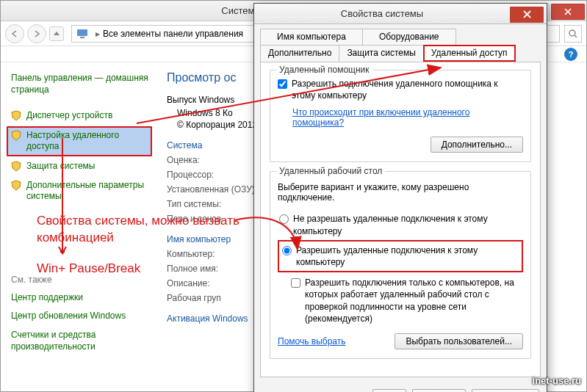 The height and width of the screenshot is (392, 587). Describe the element at coordinates (400, 14) in the screenshot. I see `dialog-titlebar: Свойства системы` at that location.